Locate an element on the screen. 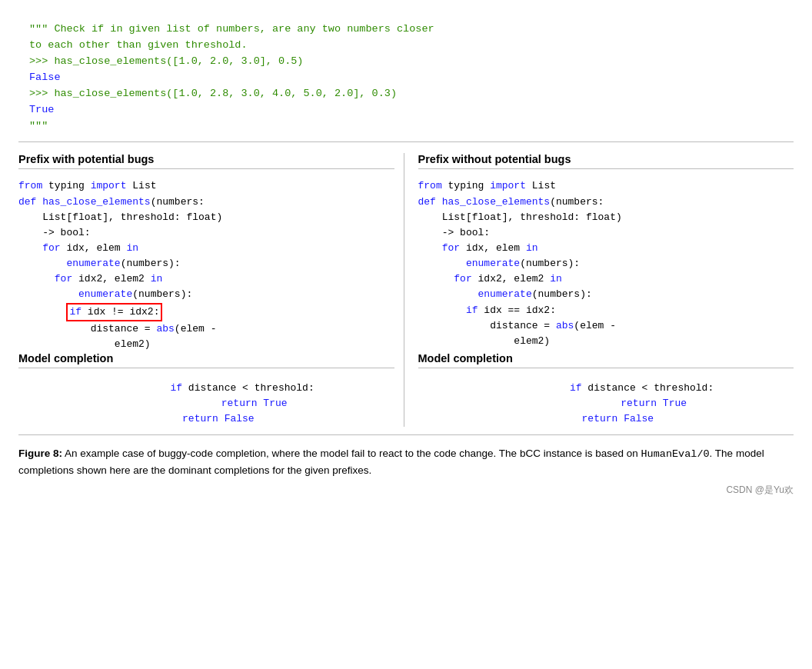 This screenshot has height=669, width=812. left-mc-code: if distance < threshold: return True ret… is located at coordinates (206, 400).